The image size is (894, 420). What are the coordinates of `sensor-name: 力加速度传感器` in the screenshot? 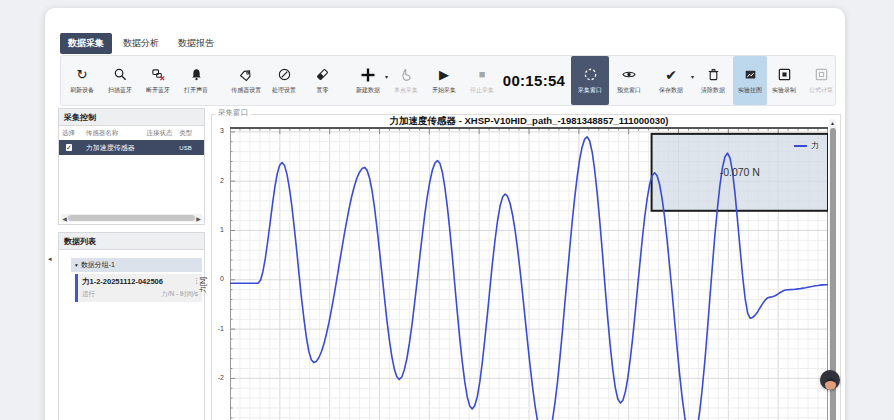 It's located at (113, 148).